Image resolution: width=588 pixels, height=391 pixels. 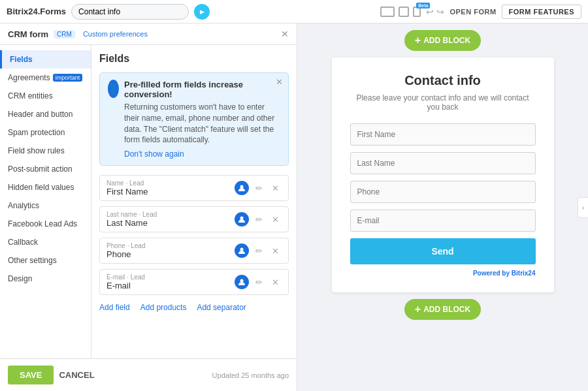 I want to click on device-switcher: Beta, so click(x=400, y=12).